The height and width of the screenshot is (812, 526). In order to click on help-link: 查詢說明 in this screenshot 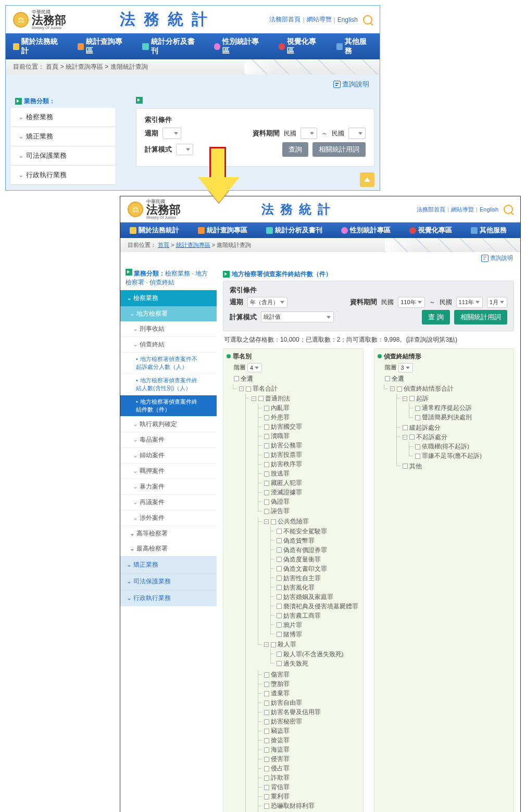, I will do `click(497, 258)`.